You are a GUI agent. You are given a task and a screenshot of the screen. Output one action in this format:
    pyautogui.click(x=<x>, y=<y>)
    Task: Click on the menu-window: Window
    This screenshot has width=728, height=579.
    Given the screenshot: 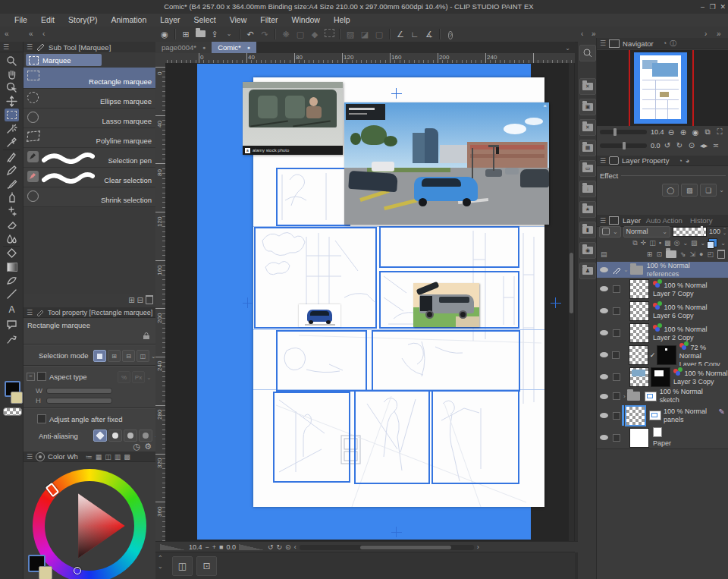 What is the action you would take?
    pyautogui.click(x=306, y=20)
    